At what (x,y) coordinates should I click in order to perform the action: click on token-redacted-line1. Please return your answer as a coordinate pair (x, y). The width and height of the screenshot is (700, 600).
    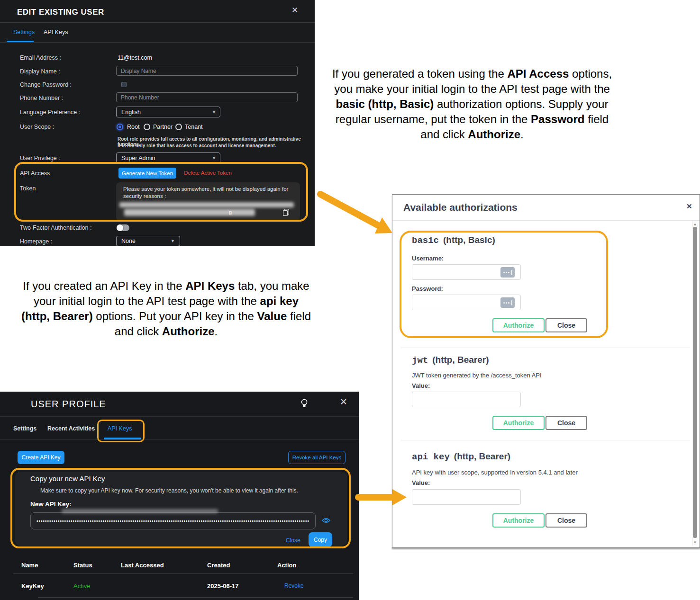
    Looking at the image, I should click on (207, 205).